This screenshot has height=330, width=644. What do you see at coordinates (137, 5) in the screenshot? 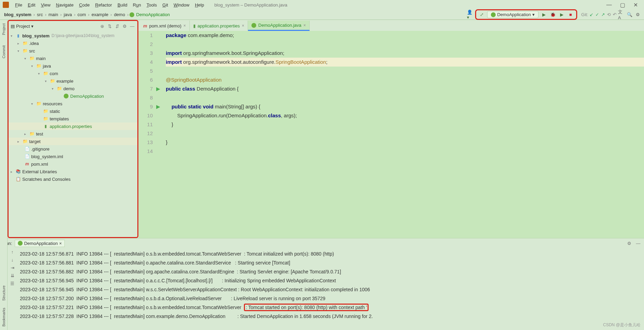
I see `menu-run: Run` at bounding box center [137, 5].